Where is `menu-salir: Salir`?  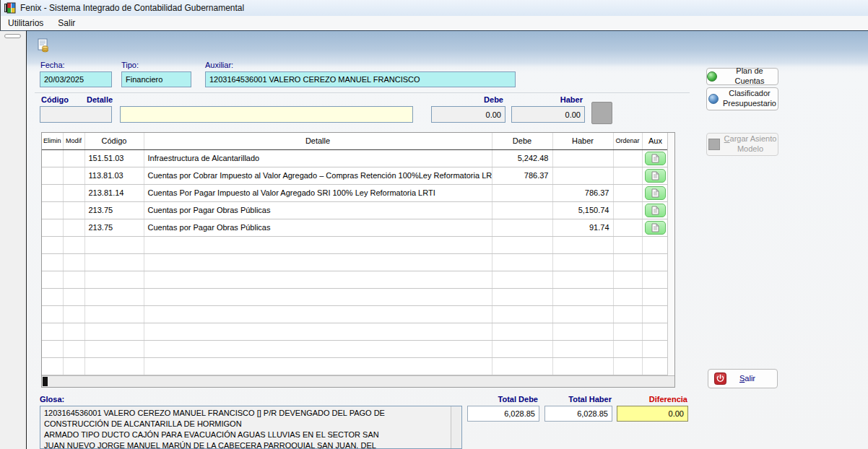
menu-salir: Salir is located at coordinates (66, 23).